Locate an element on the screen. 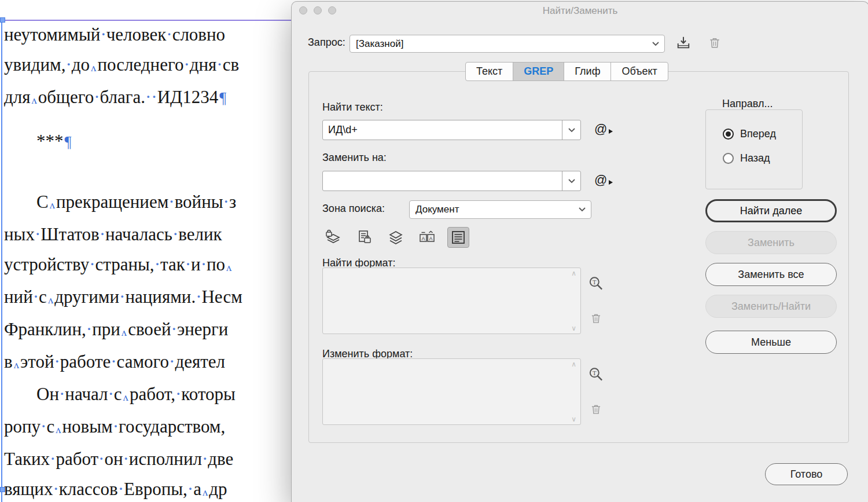  specify-change-format-button: Т is located at coordinates (596, 375).